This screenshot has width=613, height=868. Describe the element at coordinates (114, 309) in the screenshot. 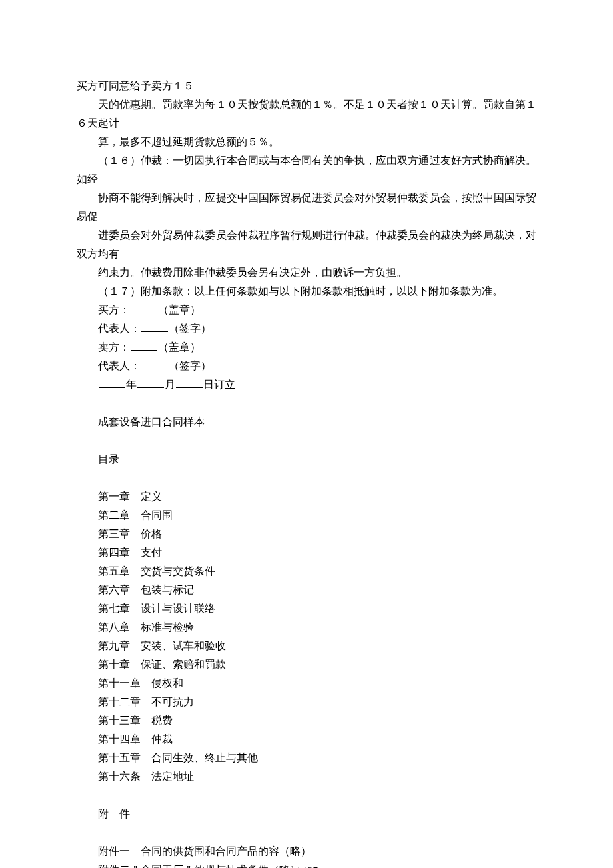

I see `buyer-label: 买方：` at that location.